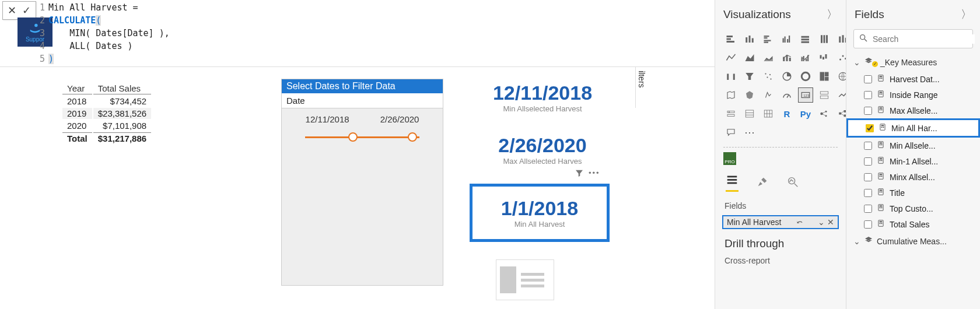  Describe the element at coordinates (362, 137) in the screenshot. I see `slicer-slider` at that location.